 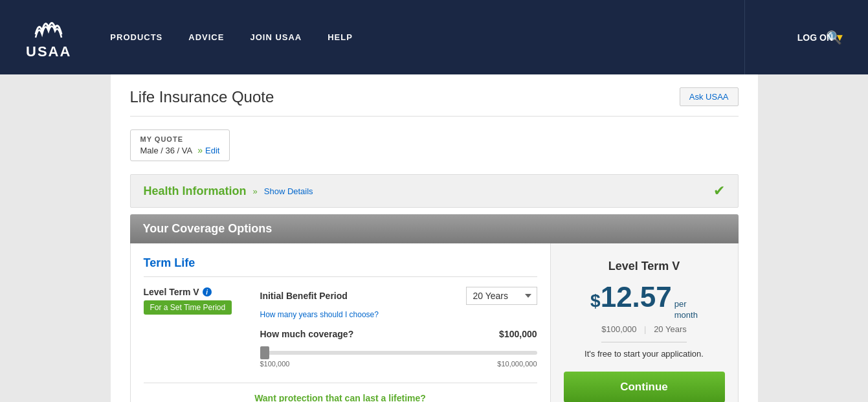 I want to click on continue-button: Continue, so click(x=645, y=387).